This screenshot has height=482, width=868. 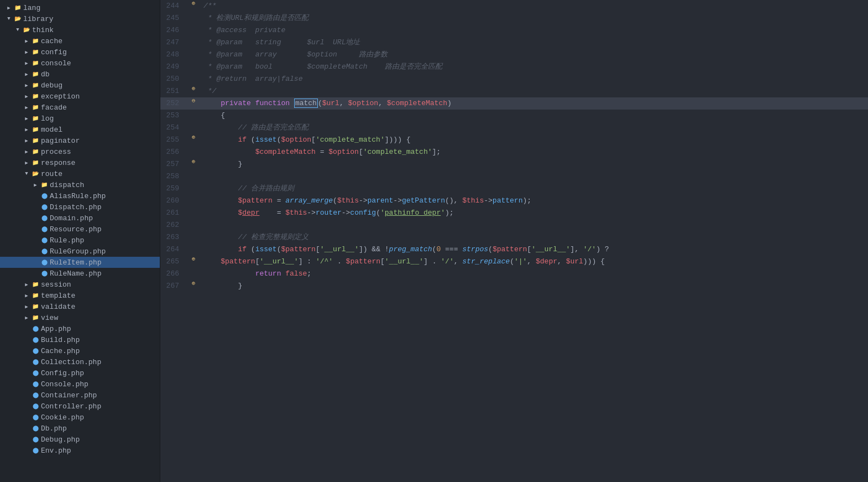 What do you see at coordinates (80, 30) in the screenshot?
I see `sidebar-item-think: 📂 think` at bounding box center [80, 30].